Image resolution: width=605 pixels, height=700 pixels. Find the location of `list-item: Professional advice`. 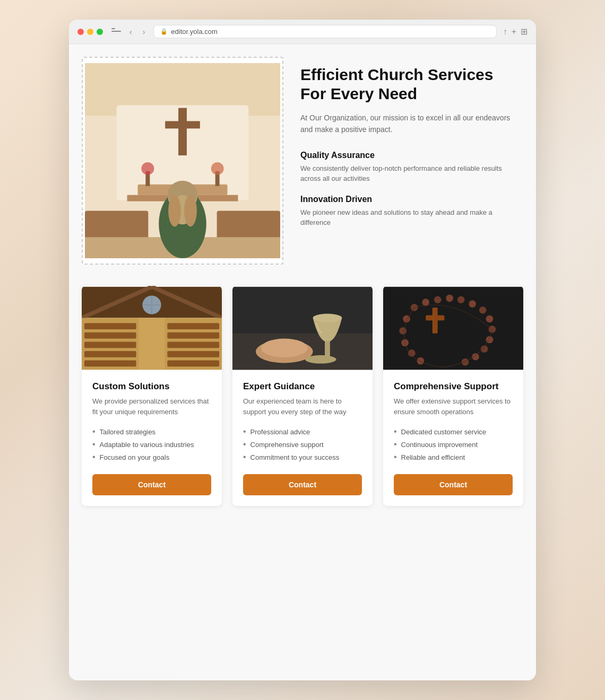

list-item: Professional advice is located at coordinates (302, 432).